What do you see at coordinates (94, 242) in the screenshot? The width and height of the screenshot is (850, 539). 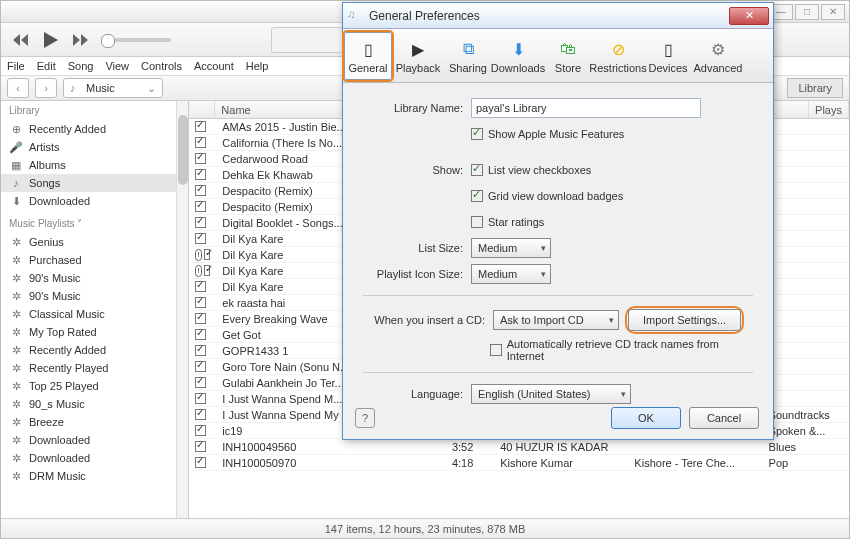 I see `sidebar-item: ✲Genius` at bounding box center [94, 242].